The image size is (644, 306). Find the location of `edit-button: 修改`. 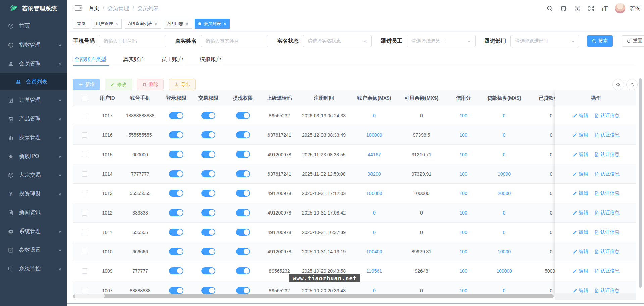

edit-button: 修改 is located at coordinates (118, 84).